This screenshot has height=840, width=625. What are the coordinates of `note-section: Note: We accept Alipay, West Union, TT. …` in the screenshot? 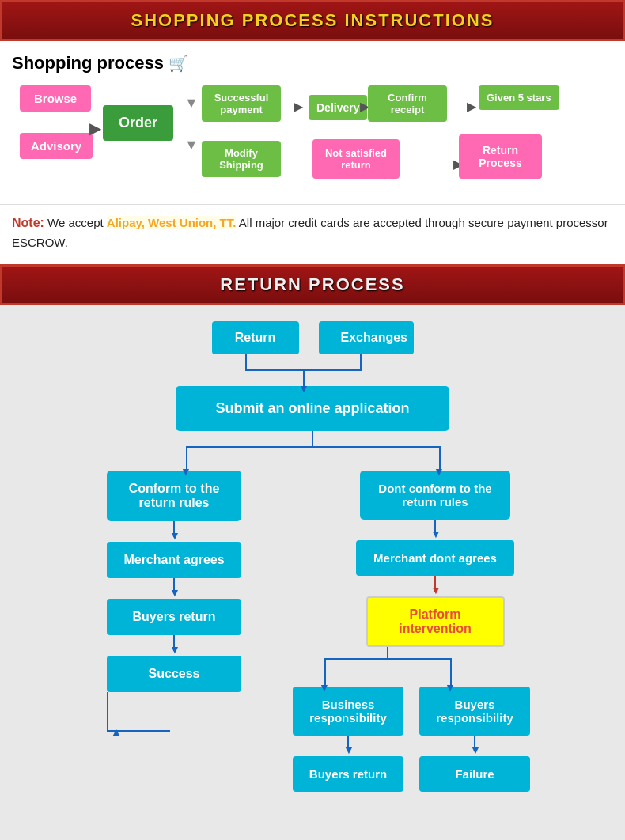 It's located at (312, 234).